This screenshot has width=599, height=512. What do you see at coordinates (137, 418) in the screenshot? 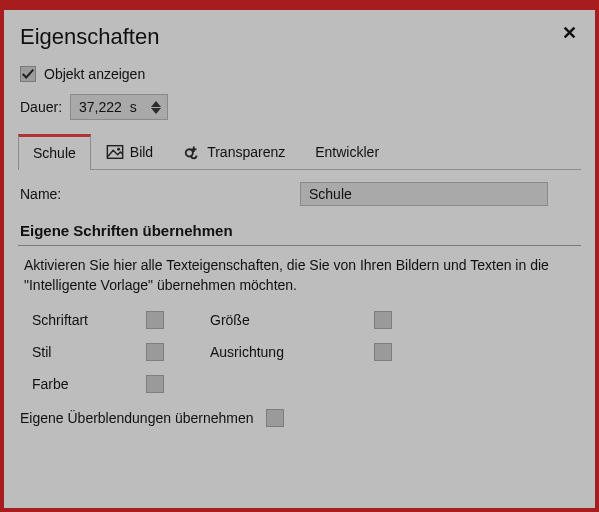
I see `overblend-label: Eigene Überblendungen übernehmen` at bounding box center [137, 418].